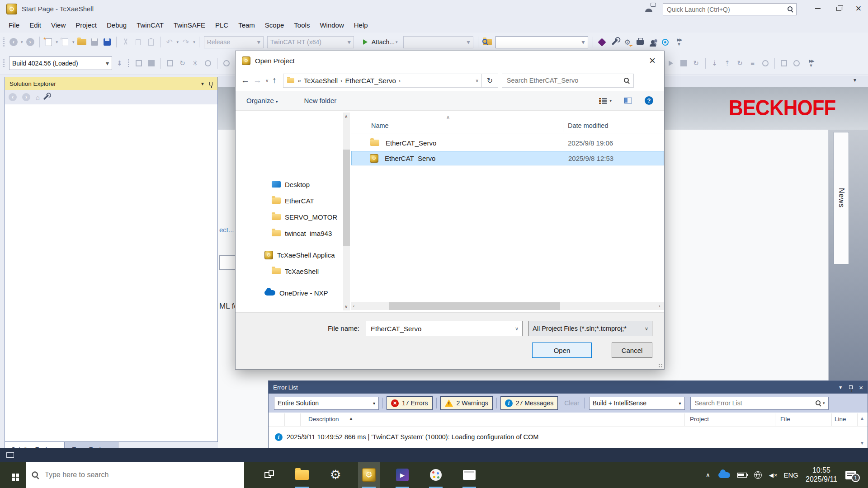 The image size is (868, 488). Describe the element at coordinates (610, 101) in the screenshot. I see `view-mode-dropdown: ▾` at that location.